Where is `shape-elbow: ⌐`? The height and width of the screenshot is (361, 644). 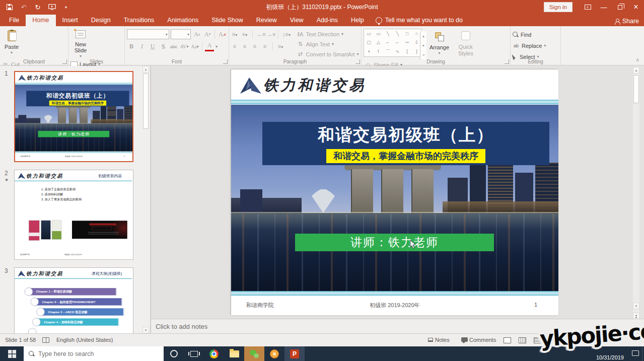
shape-elbow: ⌐ is located at coordinates (388, 42).